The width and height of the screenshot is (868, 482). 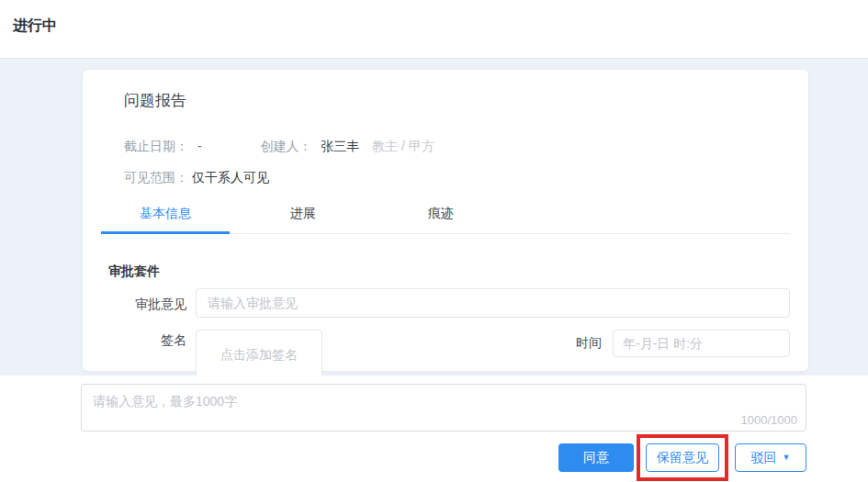 What do you see at coordinates (683, 343) in the screenshot?
I see `time-group: 时间` at bounding box center [683, 343].